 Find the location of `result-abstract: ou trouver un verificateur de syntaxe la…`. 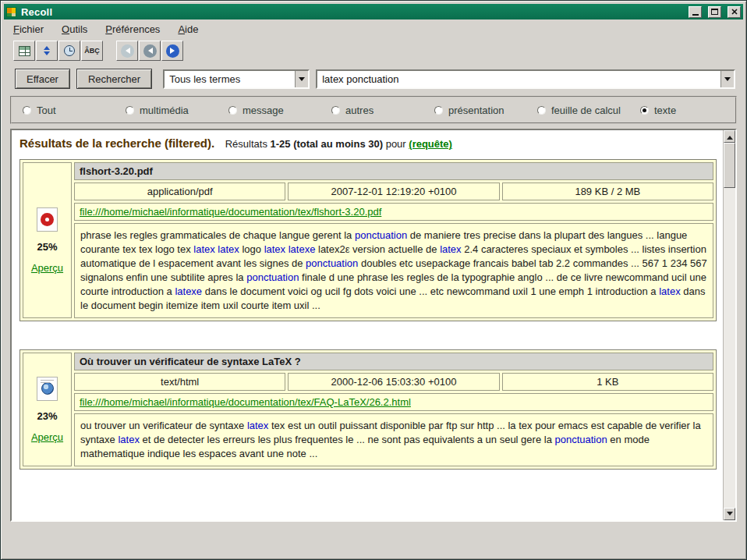

result-abstract: ou trouver un verificateur de syntaxe la… is located at coordinates (394, 440).